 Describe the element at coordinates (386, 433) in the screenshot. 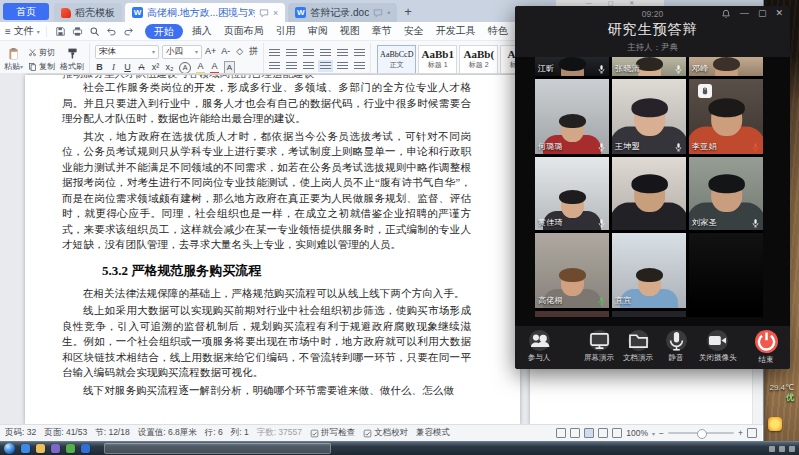

I see `proofread-button: 文档校对` at that location.